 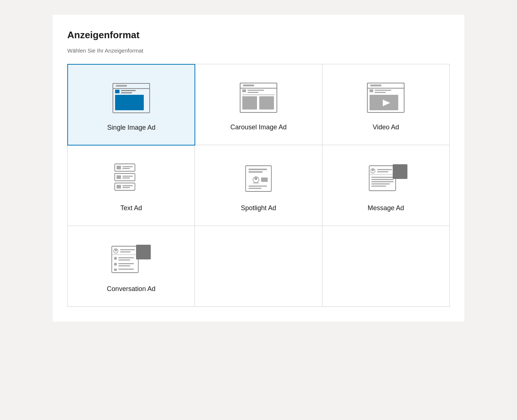 I want to click on carousel-image-icon, so click(x=258, y=98).